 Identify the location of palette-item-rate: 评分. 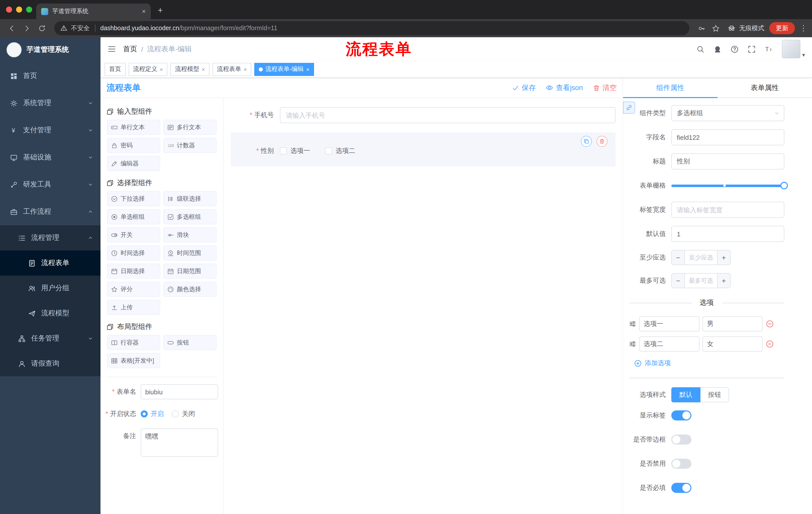
(134, 289).